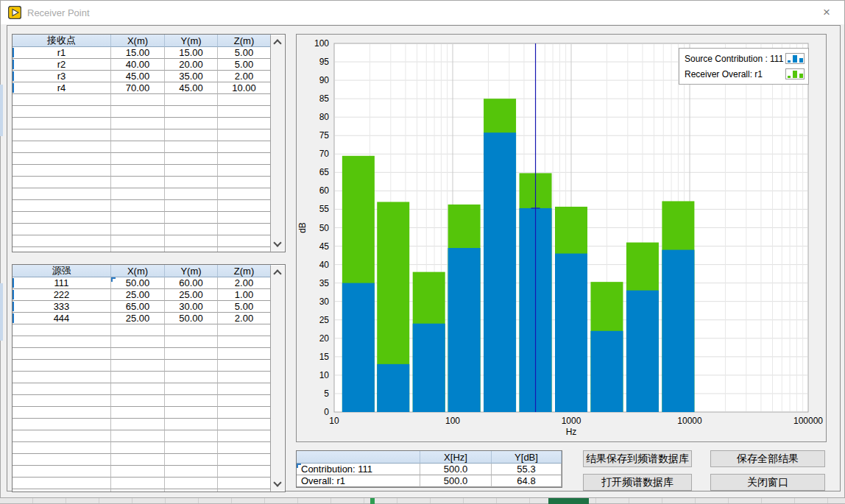 The width and height of the screenshot is (845, 504). I want to click on table-cell: r2, so click(62, 65).